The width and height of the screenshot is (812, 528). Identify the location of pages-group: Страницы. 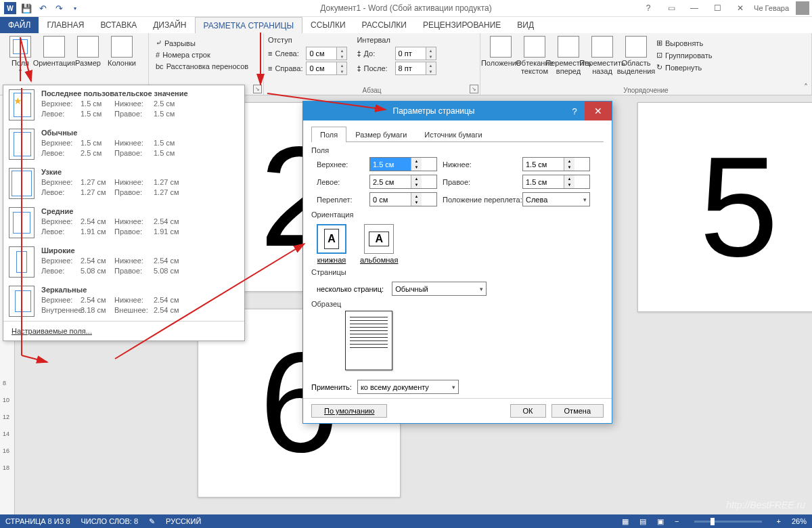
(457, 272).